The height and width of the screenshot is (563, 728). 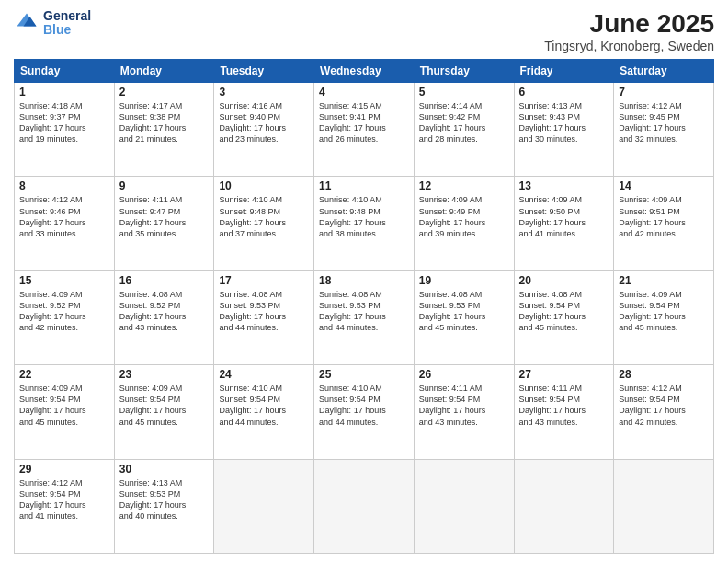 I want to click on calendar-cell-5-2: 30Sunrise: 4:13 AM Sunset: 9:53 PM Dayli…, so click(x=164, y=506).